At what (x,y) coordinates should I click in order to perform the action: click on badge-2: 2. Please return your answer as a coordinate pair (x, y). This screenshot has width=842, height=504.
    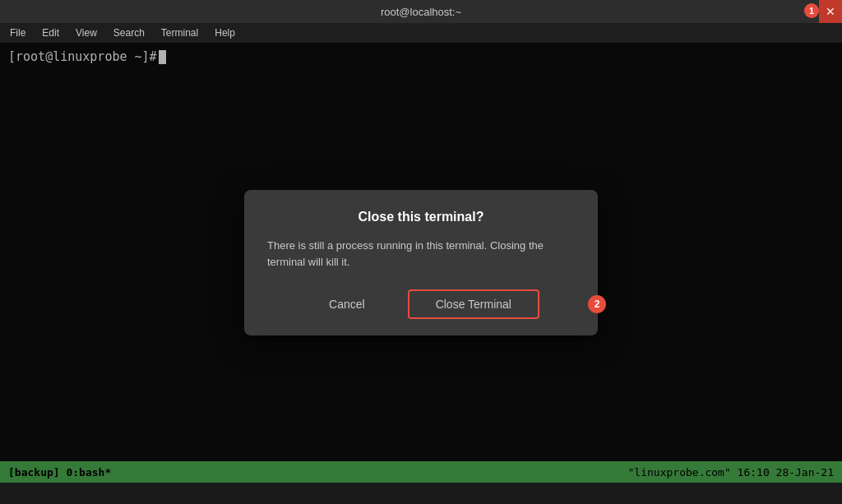
    Looking at the image, I should click on (597, 304).